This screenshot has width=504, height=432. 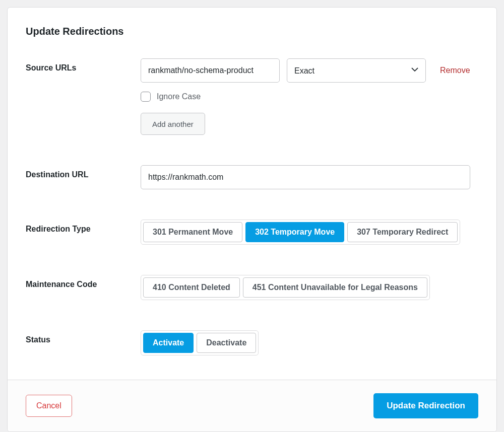 What do you see at coordinates (295, 232) in the screenshot?
I see `redirection-type-302: 302 Temporary Move` at bounding box center [295, 232].